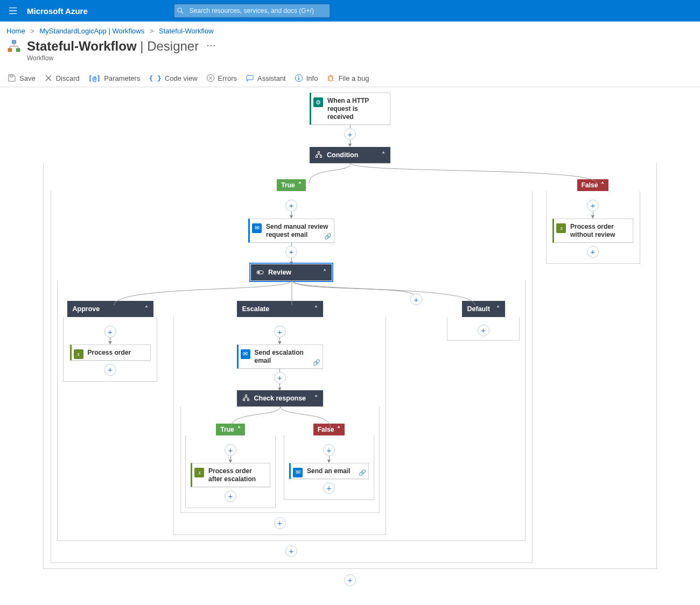 This screenshot has width=700, height=605. What do you see at coordinates (110, 309) in the screenshot?
I see `approve-case-card: Approve ˄` at bounding box center [110, 309].